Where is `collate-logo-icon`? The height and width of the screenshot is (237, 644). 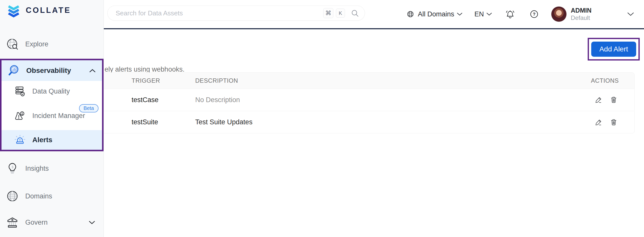
collate-logo-icon is located at coordinates (14, 10).